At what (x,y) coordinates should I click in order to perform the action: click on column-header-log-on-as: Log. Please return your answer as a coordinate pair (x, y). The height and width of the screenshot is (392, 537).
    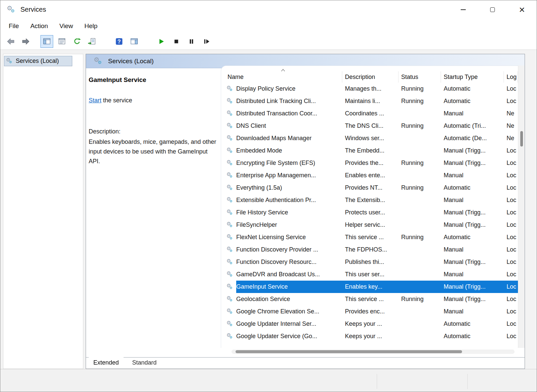
    Looking at the image, I should click on (511, 77).